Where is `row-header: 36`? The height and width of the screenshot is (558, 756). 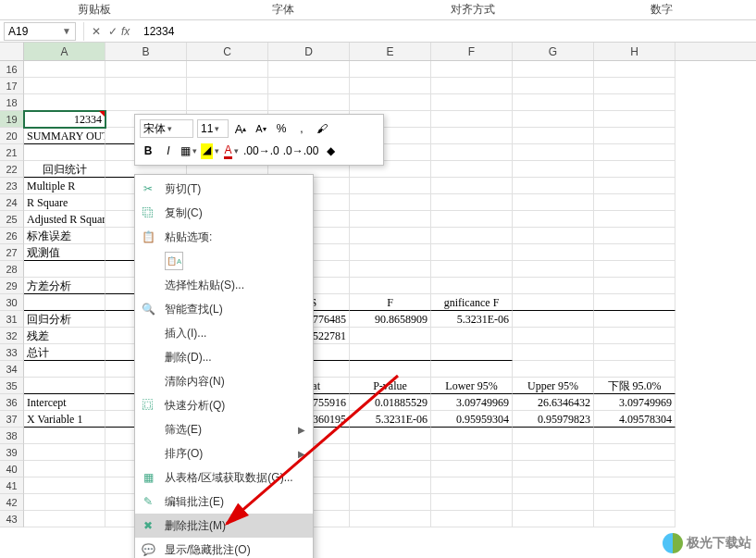
row-header: 36 is located at coordinates (12, 403).